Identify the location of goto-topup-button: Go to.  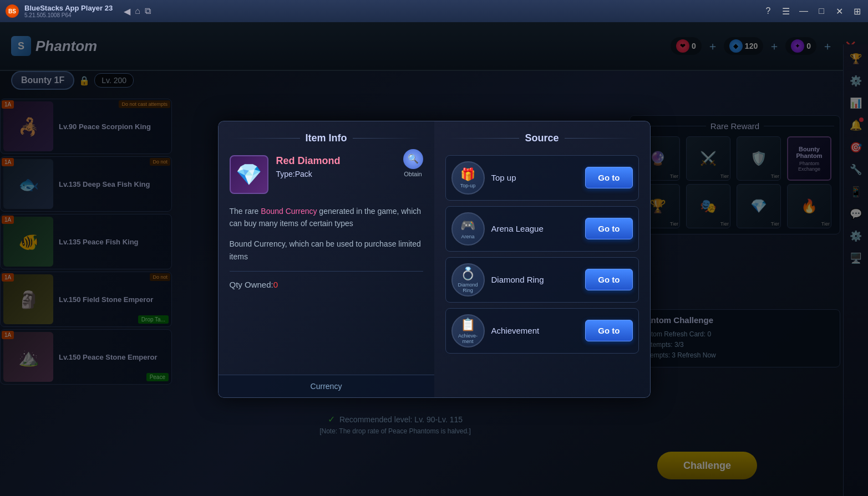
(609, 177).